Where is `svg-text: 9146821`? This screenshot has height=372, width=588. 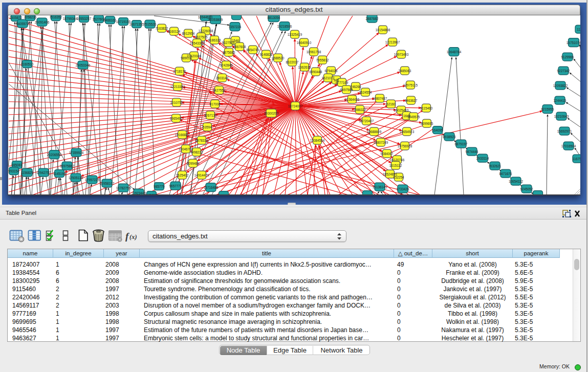 svg-text: 9146821 is located at coordinates (266, 54).